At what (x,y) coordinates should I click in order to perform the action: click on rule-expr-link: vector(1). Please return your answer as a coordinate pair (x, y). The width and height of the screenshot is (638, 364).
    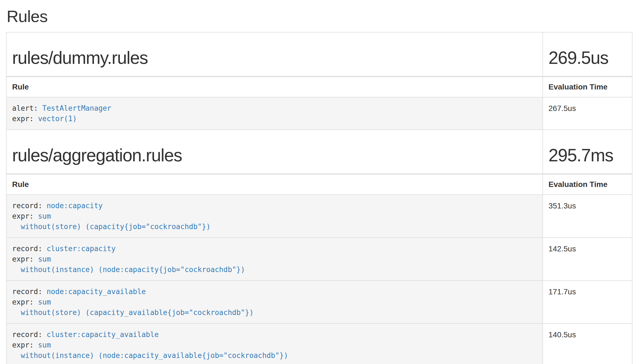
    Looking at the image, I should click on (57, 119).